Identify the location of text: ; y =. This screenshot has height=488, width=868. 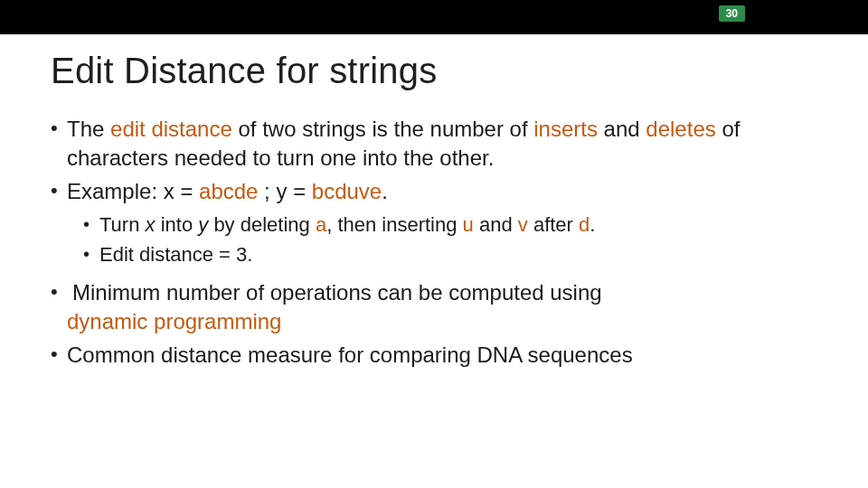
(284, 192).